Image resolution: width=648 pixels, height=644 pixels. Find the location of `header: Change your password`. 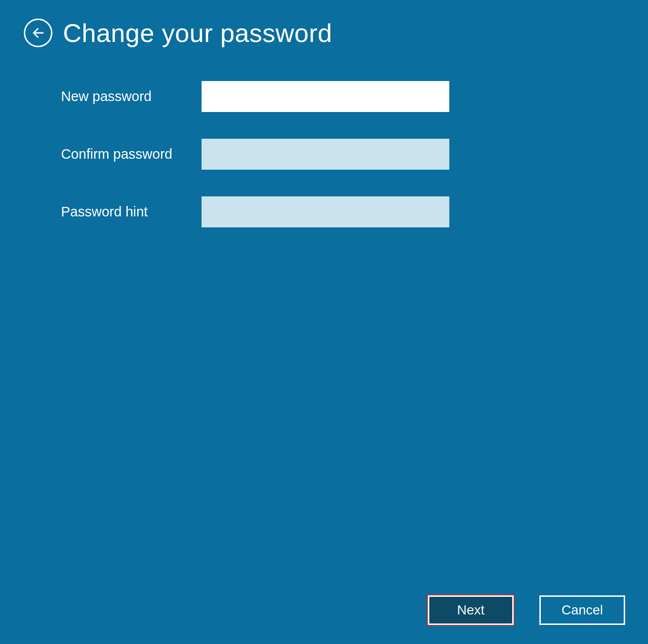

header: Change your password is located at coordinates (324, 24).